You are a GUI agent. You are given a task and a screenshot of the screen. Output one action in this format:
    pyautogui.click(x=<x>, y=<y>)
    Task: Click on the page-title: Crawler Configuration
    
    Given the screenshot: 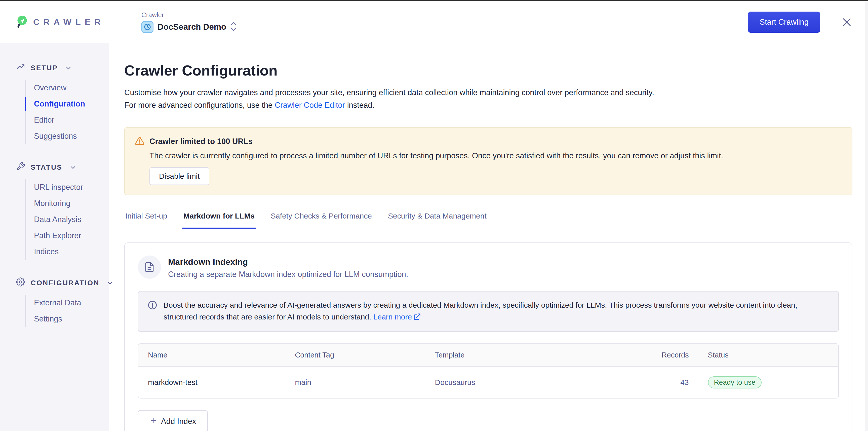 What is the action you would take?
    pyautogui.click(x=489, y=70)
    